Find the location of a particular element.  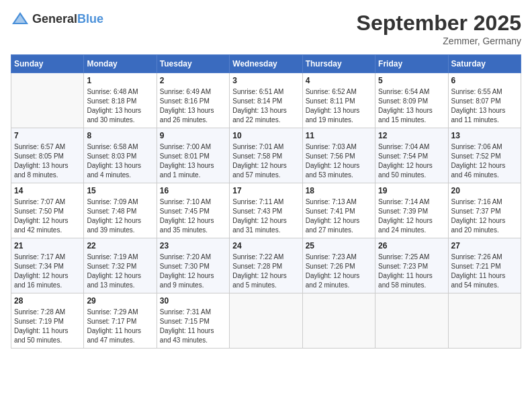

day-number: 15 is located at coordinates (120, 191).